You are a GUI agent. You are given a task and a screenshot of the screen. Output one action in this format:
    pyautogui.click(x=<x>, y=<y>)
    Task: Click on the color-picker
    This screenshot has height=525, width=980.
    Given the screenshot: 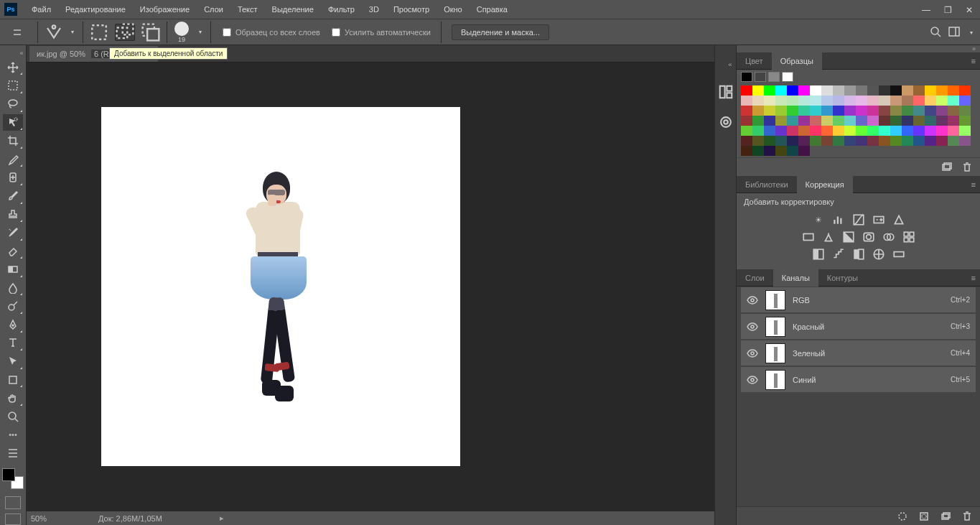 What is the action you would take?
    pyautogui.click(x=13, y=479)
    